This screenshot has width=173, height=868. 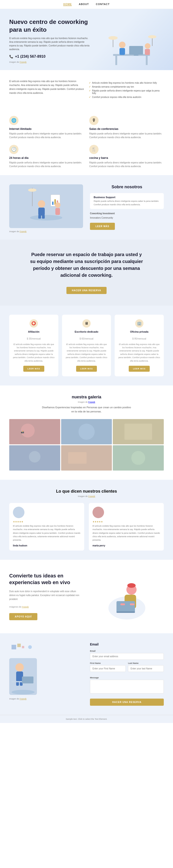 I want to click on about-image-block: Imagen de Freepik, so click(x=46, y=208).